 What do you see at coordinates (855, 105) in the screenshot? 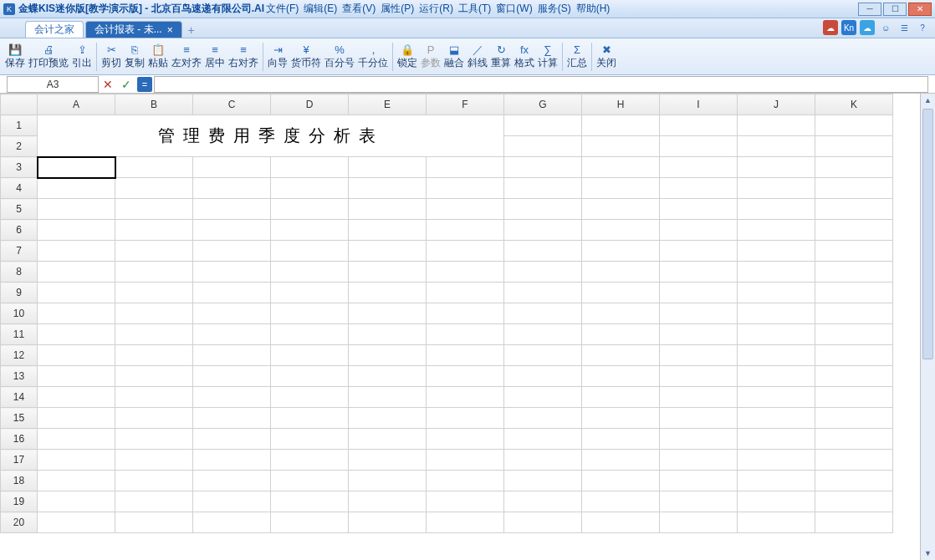
I see `column-header: K` at bounding box center [855, 105].